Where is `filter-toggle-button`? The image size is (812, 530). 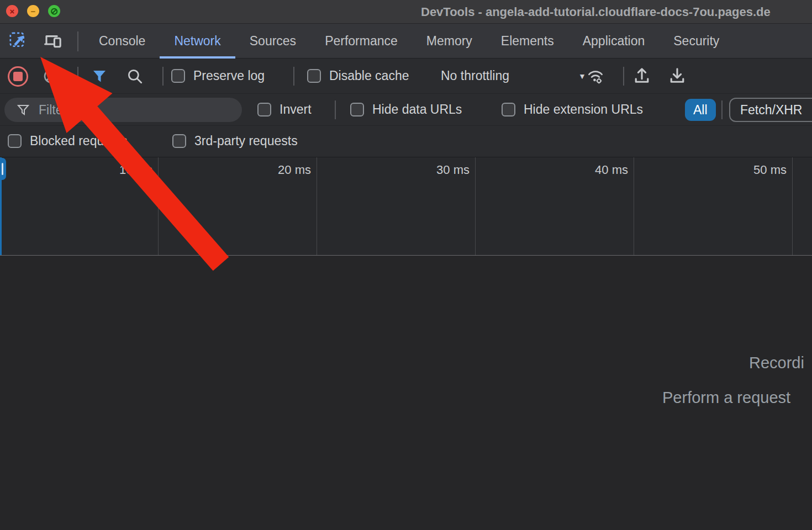
filter-toggle-button is located at coordinates (99, 76).